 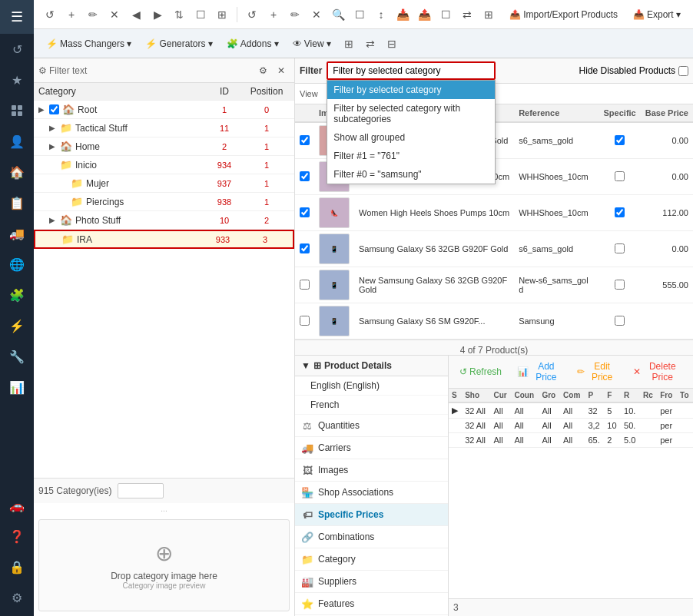 I want to click on nav-home: 🏠, so click(x=17, y=172).